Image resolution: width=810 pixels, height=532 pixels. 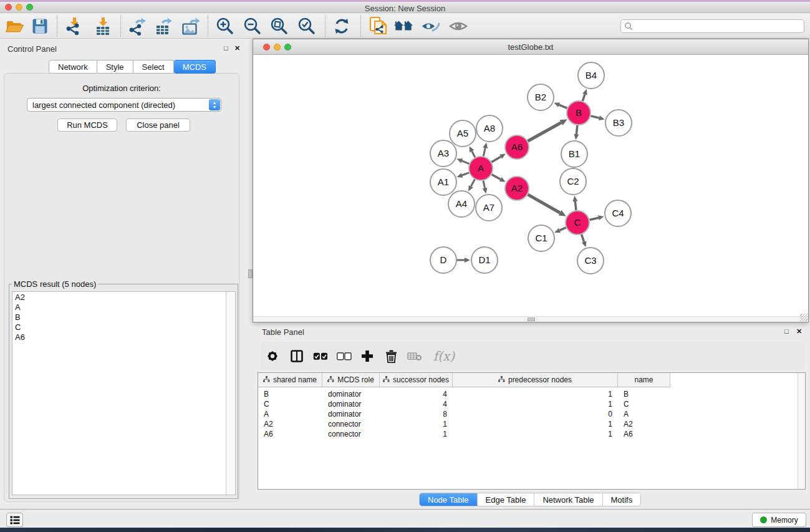 I want to click on table-row: A6connector11A6, so click(x=464, y=434).